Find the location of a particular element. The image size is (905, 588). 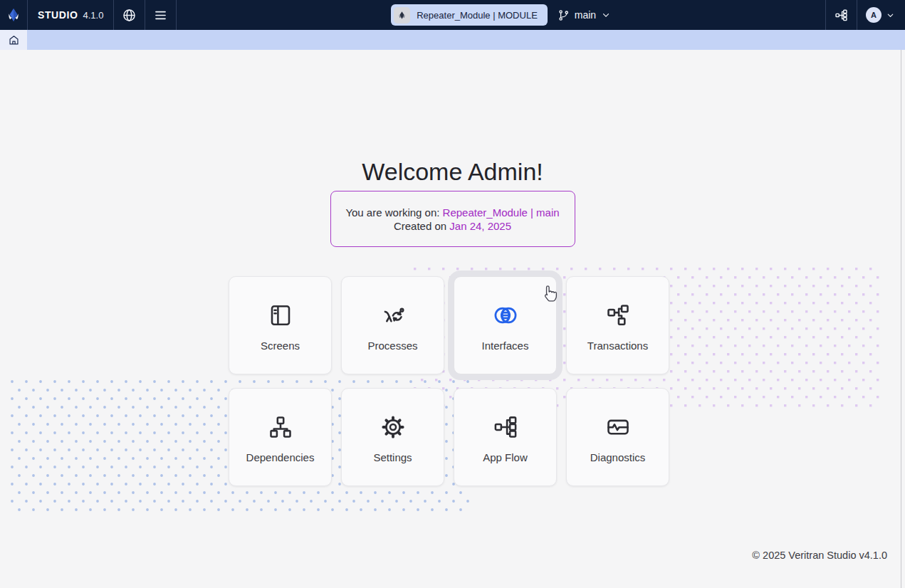

card-label: Dependencies is located at coordinates (281, 457).